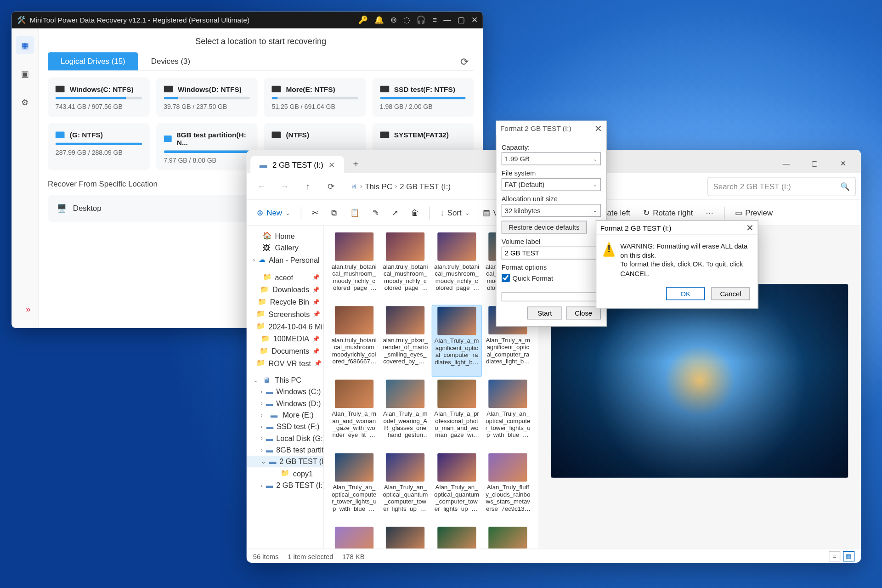 The height and width of the screenshot is (588, 882). Describe the element at coordinates (285, 363) in the screenshot. I see `tree-pinned-item: 📁ROV VR test📌` at that location.